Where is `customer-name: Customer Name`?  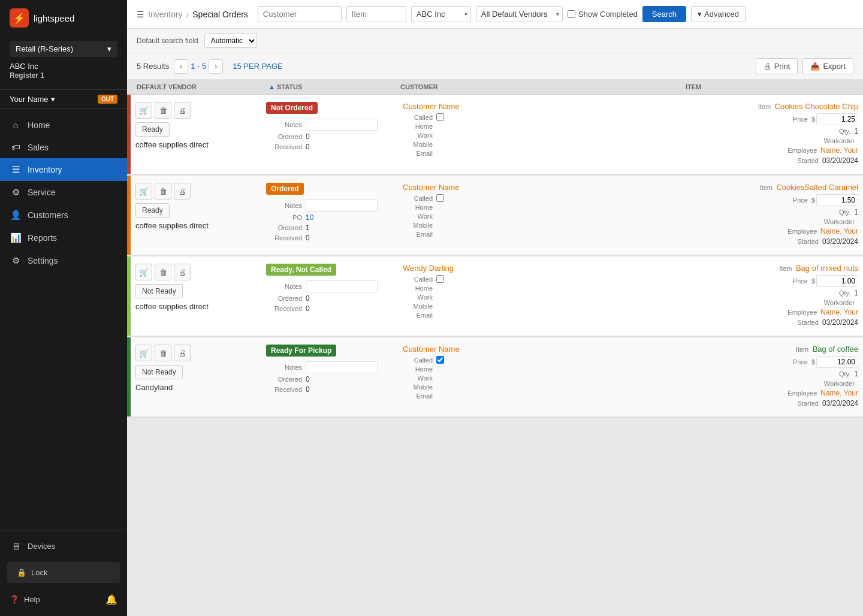
customer-name: Customer Name is located at coordinates (544, 107).